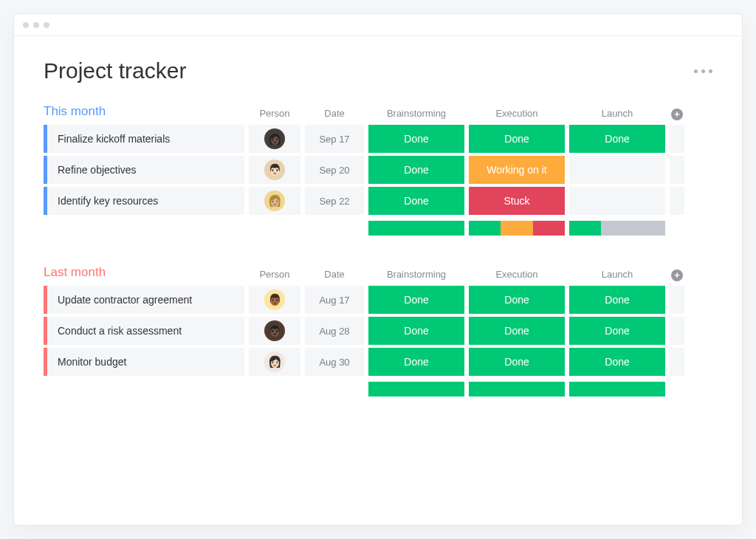 This screenshot has height=539, width=756. Describe the element at coordinates (517, 201) in the screenshot. I see `status-cell: Stuck` at that location.